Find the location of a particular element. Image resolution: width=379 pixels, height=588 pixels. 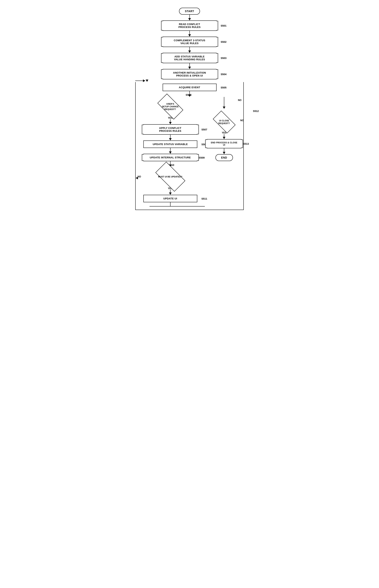

s501-label: S501 is located at coordinates (223, 26).